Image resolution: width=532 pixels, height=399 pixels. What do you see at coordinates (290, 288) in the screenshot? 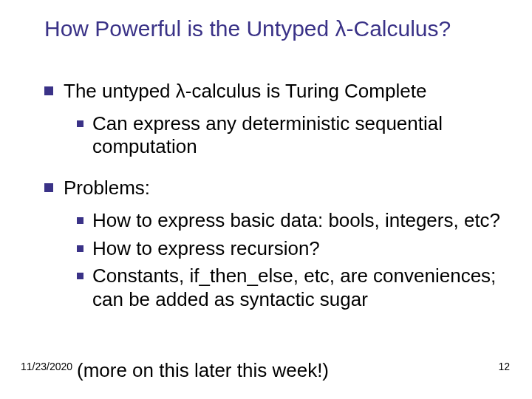
I see `bullet-level2: Constants, if_then_else, etc, are conven…` at bounding box center [290, 288].